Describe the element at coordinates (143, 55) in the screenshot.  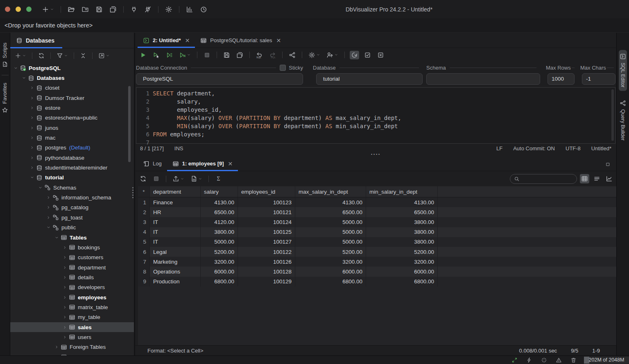
I see `execute-button` at that location.